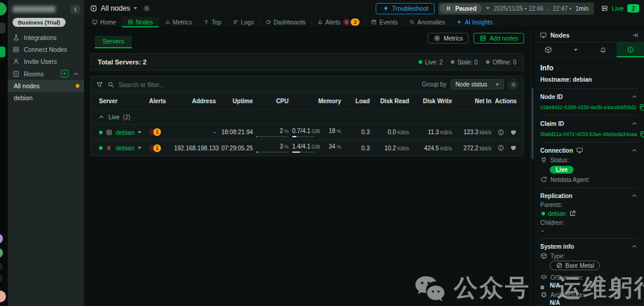 The image size is (644, 306). What do you see at coordinates (633, 8) in the screenshot?
I see `live-count-badge: 2` at bounding box center [633, 8].